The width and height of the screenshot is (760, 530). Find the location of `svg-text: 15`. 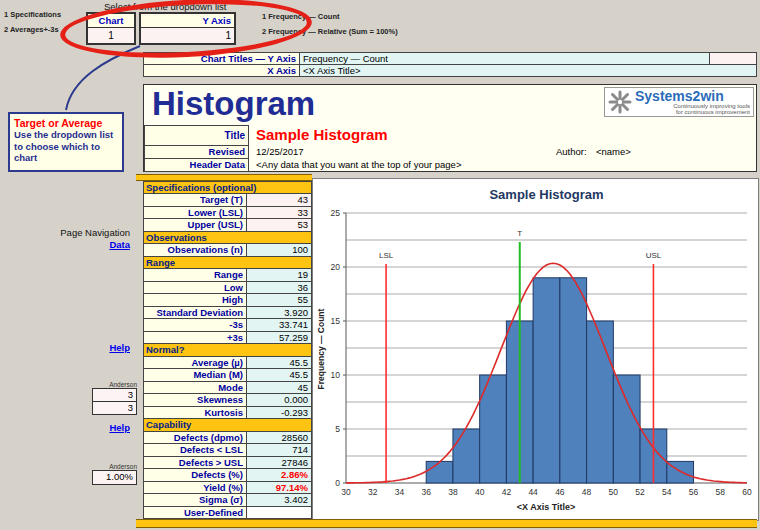

svg-text: 15 is located at coordinates (336, 321).